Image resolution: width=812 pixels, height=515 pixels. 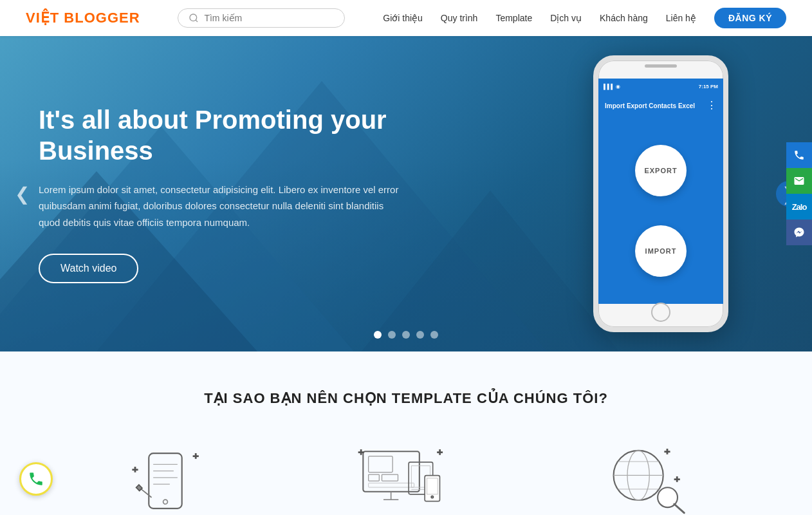 What do you see at coordinates (750, 18) in the screenshot?
I see `register-button: ĐĂNG KÝ` at bounding box center [750, 18].